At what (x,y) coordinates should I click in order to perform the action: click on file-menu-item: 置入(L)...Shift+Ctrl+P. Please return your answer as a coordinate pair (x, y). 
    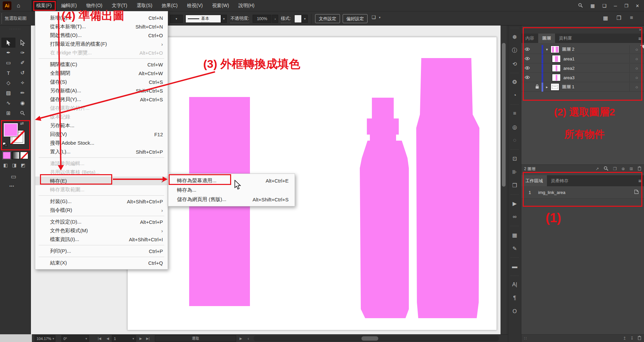
    Looking at the image, I should click on (101, 152).